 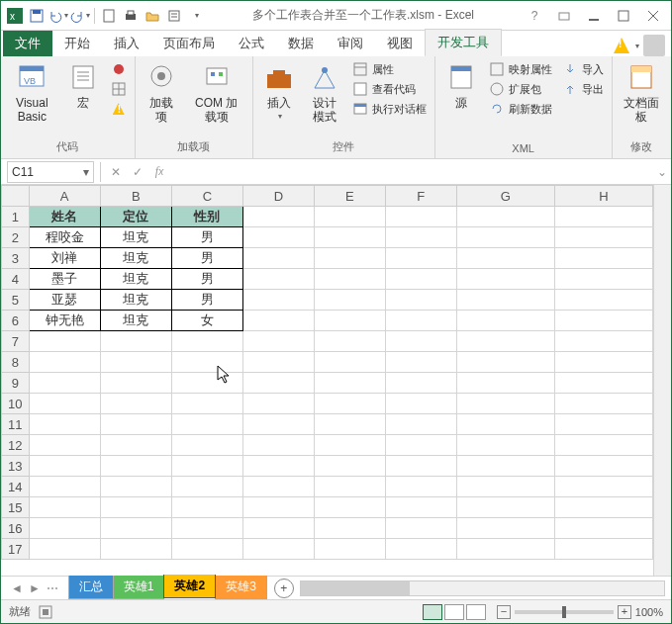 I want to click on macro-security-button, so click(x=119, y=109).